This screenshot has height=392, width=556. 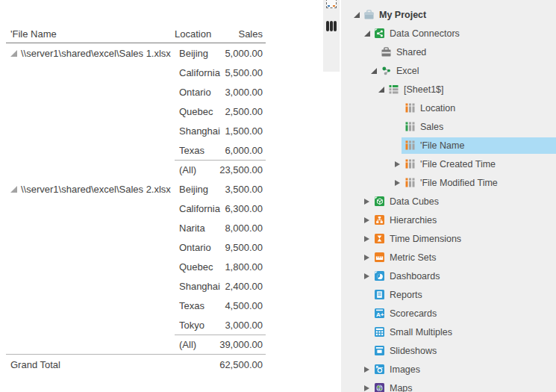 I want to click on tree-item-reports: Reports, so click(x=449, y=294).